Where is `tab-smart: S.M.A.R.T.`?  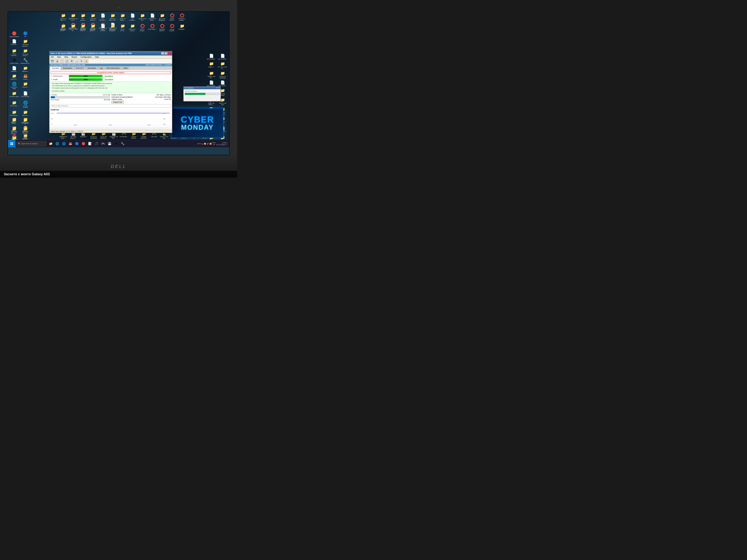
tab-smart: S.M.A.R.T. is located at coordinates (80, 68).